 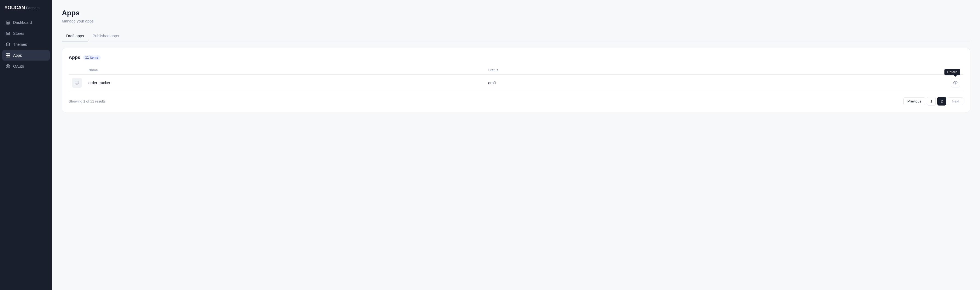 I want to click on app-icon-placeholder, so click(x=77, y=83).